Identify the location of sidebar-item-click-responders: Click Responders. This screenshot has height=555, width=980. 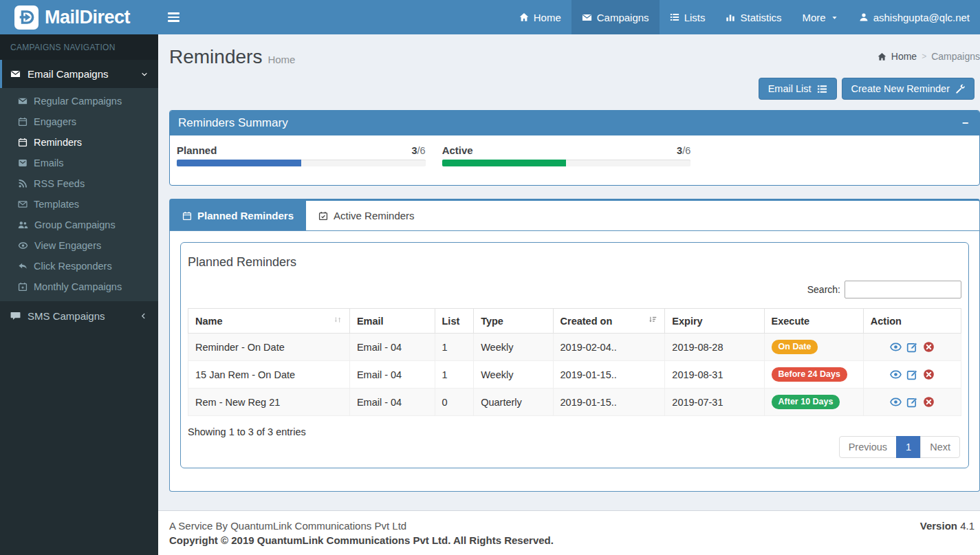
(79, 266).